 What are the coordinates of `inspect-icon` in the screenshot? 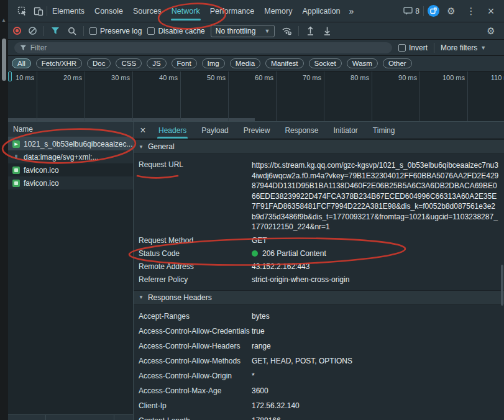 It's located at (22, 11).